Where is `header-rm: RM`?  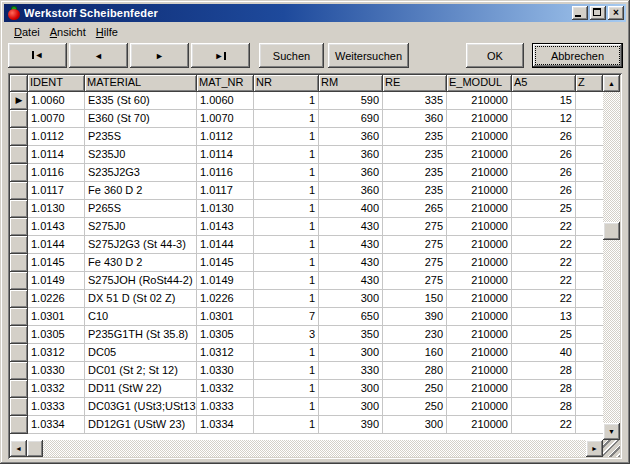 header-rm: RM is located at coordinates (351, 84).